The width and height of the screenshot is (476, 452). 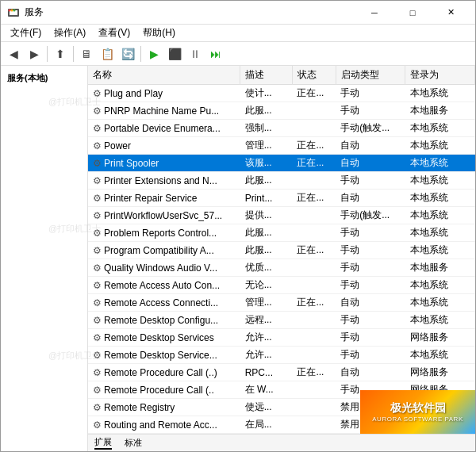 I want to click on service-desc-cell: 在 W..., so click(x=267, y=390).